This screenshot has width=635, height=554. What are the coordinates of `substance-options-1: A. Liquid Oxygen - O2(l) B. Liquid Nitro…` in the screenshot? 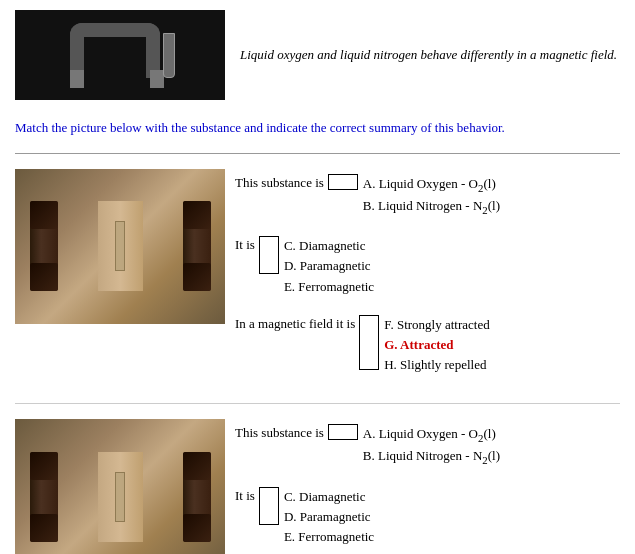 It's located at (432, 196).